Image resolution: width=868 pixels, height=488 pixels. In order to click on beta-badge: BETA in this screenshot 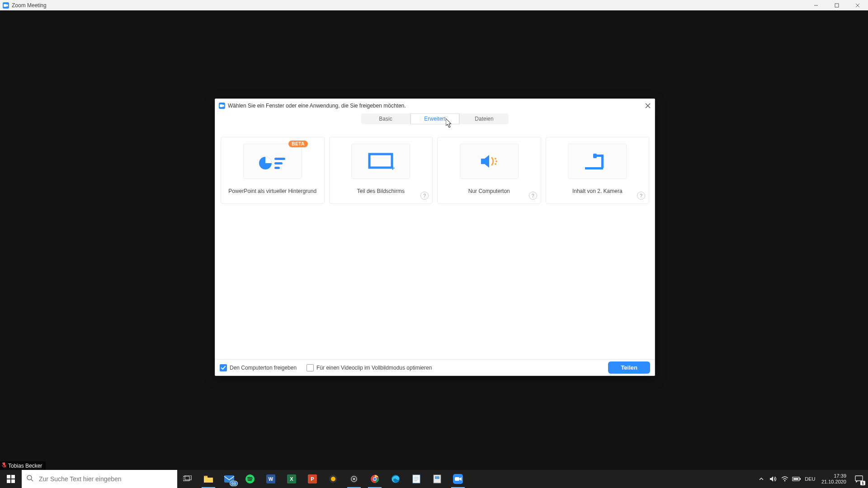, I will do `click(298, 144)`.